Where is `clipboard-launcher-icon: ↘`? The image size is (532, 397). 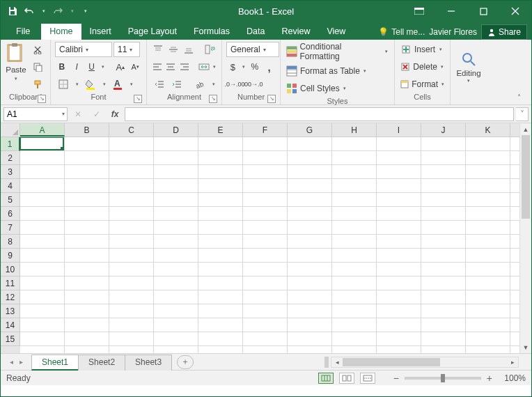 clipboard-launcher-icon: ↘ is located at coordinates (42, 99).